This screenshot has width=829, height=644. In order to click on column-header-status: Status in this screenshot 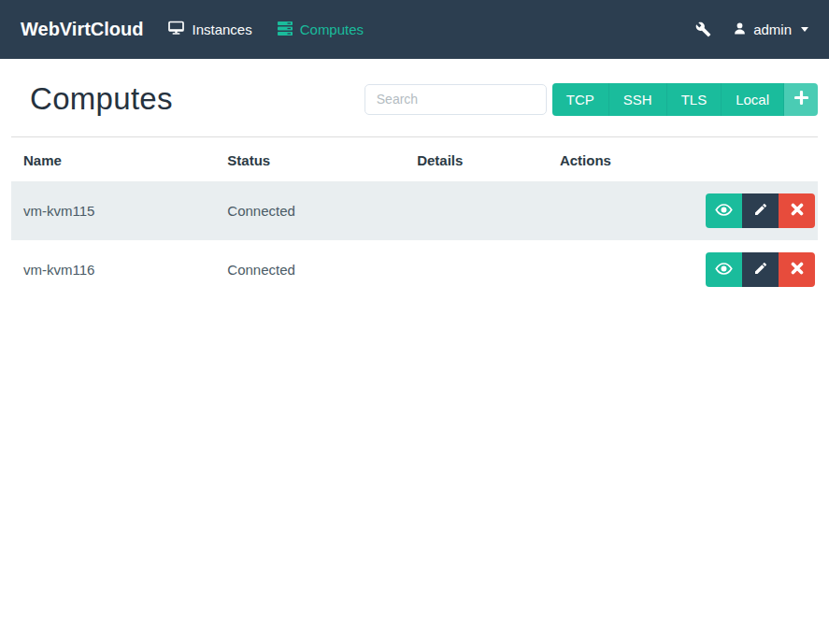, I will do `click(310, 159)`.